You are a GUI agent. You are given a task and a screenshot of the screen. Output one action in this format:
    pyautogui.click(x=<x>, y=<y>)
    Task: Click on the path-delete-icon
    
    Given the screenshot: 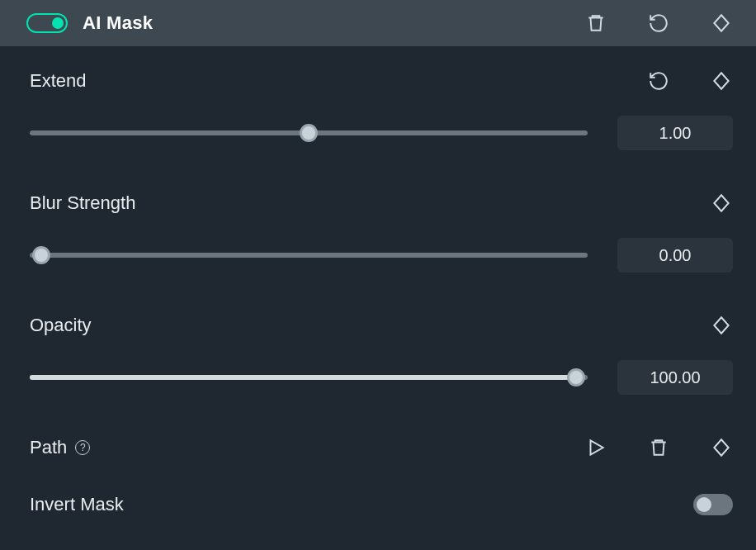 What is the action you would take?
    pyautogui.click(x=659, y=448)
    